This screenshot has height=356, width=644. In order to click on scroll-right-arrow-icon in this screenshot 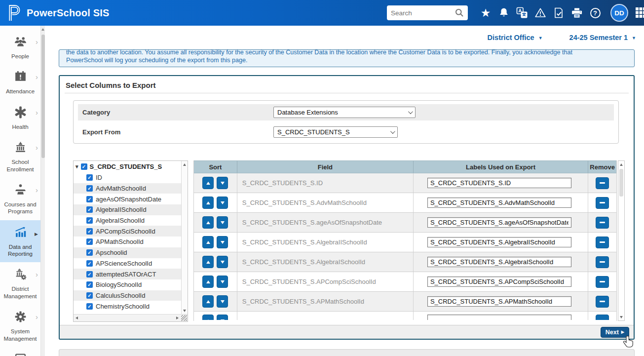, I will do `click(178, 318)`.